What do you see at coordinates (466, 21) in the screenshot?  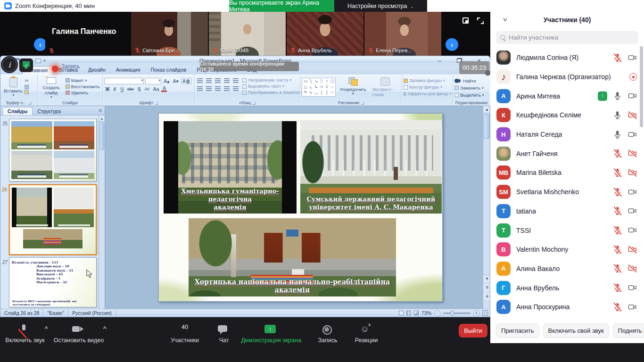 I see `gallery-view-icon` at bounding box center [466, 21].